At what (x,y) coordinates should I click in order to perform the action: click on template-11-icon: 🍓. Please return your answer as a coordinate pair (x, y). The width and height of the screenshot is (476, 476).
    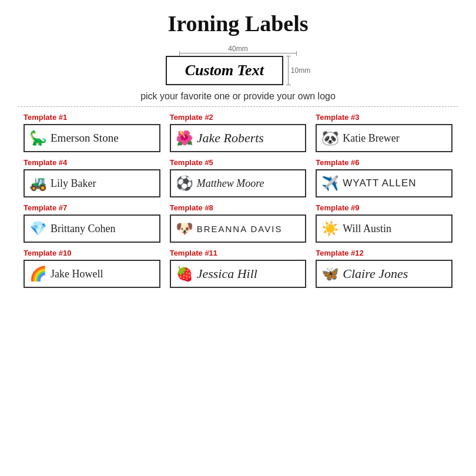
    Looking at the image, I should click on (185, 274).